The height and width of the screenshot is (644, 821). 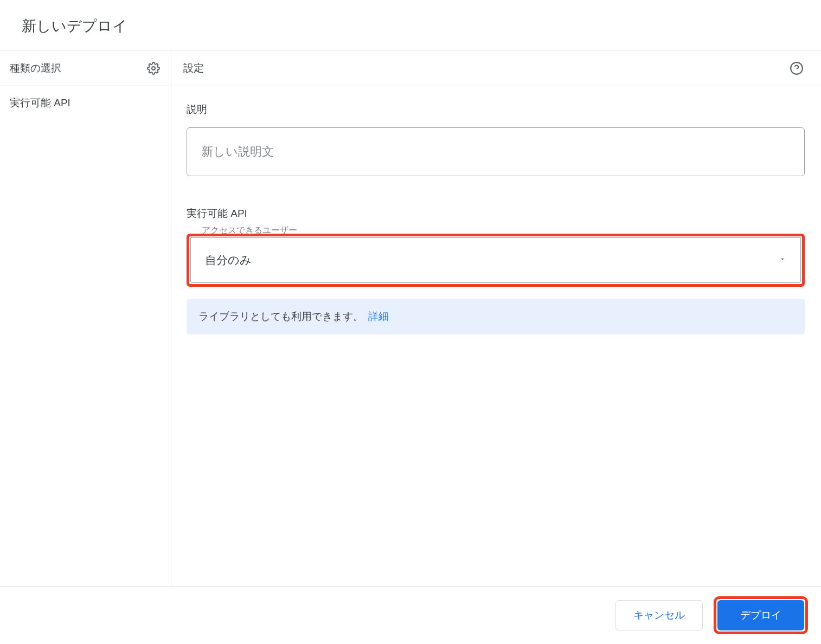 I want to click on chevron-down-icon, so click(x=782, y=260).